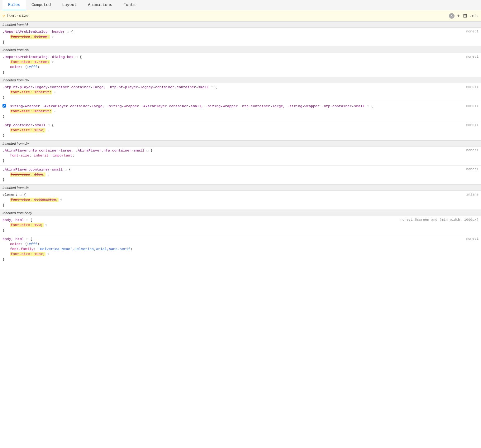 This screenshot has width=481, height=448. I want to click on new-style-rule-button: ⊞, so click(465, 16).